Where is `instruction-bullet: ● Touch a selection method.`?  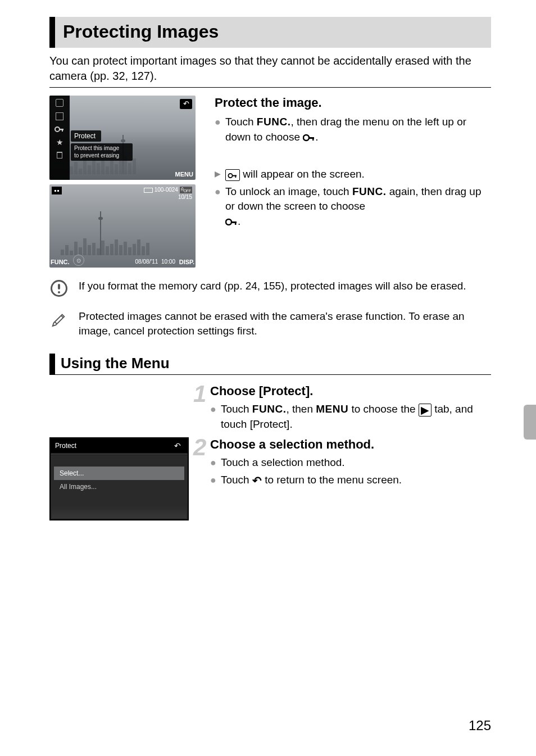 instruction-bullet: ● Touch a selection method. is located at coordinates (351, 463).